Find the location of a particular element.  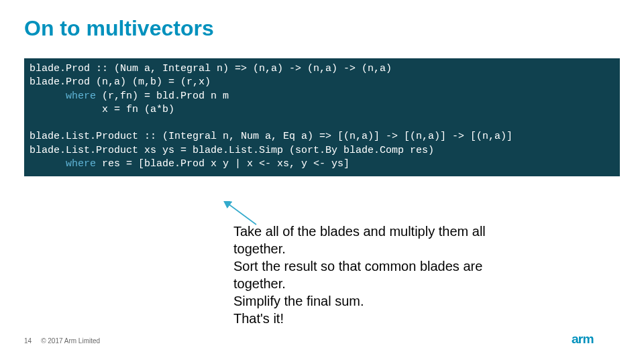

arm-logo: arm is located at coordinates (596, 339).